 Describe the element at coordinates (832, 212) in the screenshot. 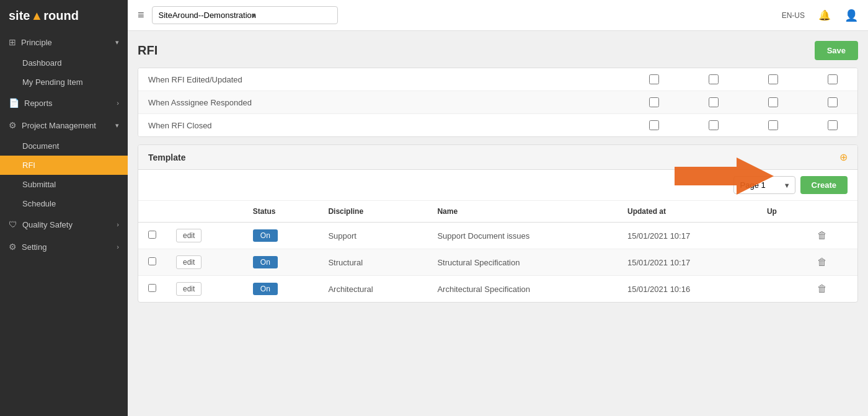

I see `col-delete-header` at that location.